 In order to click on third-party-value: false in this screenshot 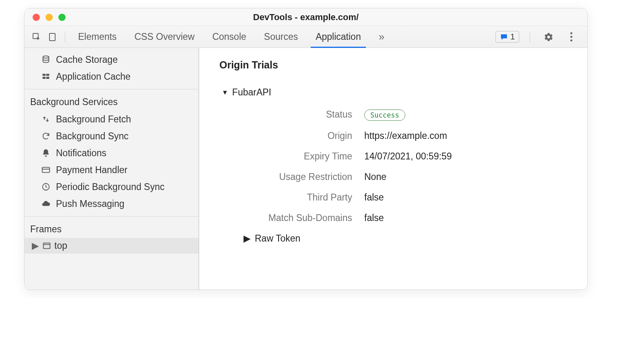, I will do `click(466, 197)`.